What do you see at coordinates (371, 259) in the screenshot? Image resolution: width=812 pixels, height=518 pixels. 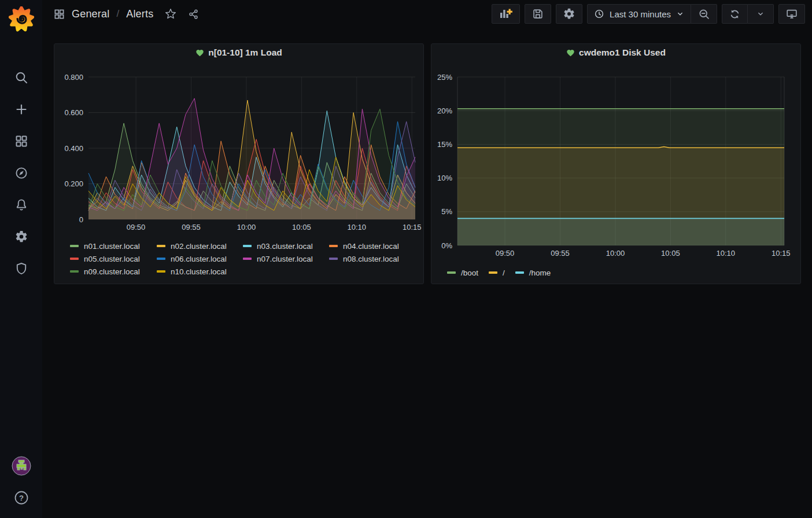 I see `legend-label: n08.cluster.local` at bounding box center [371, 259].